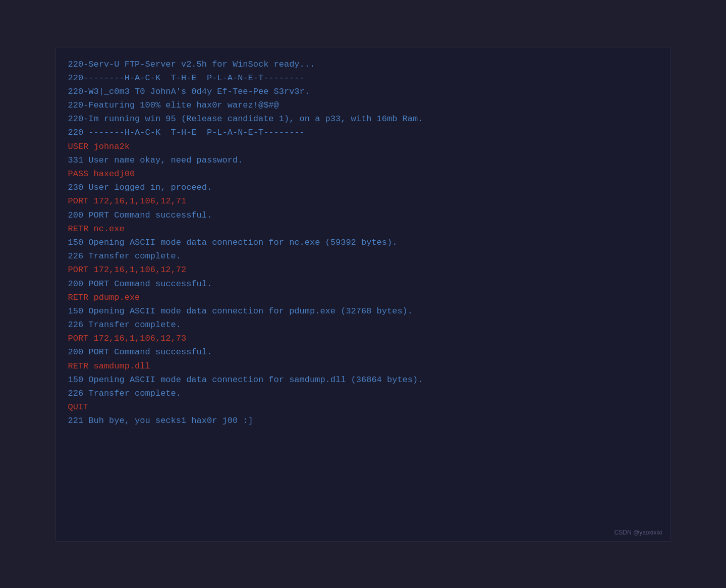 Image resolution: width=726 pixels, height=588 pixels. What do you see at coordinates (363, 270) in the screenshot?
I see `terminal-line: PORT 172,16,1,106,12,72` at bounding box center [363, 270].